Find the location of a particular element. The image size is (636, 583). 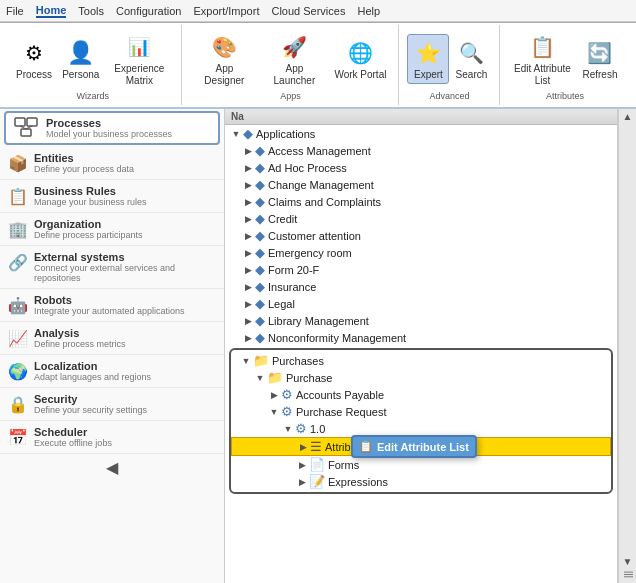

robots-sublabel: Integrate your automated applications is located at coordinates (110, 311).